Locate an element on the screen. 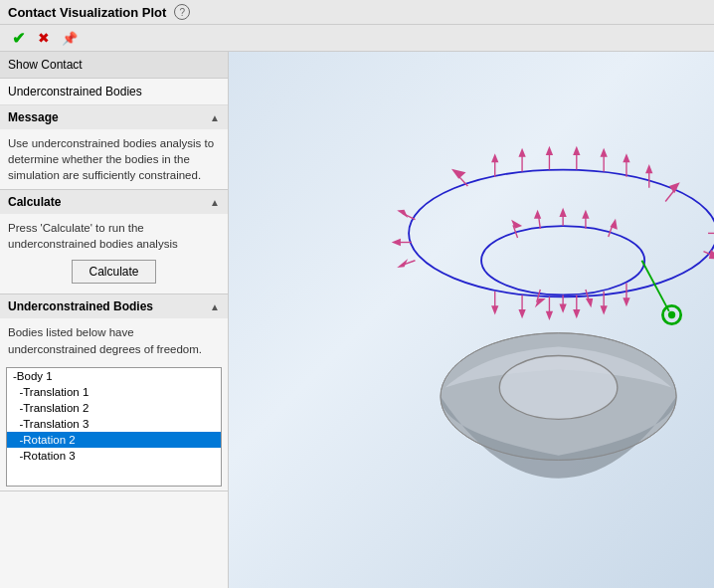  pin-button: 📌 is located at coordinates (70, 38).